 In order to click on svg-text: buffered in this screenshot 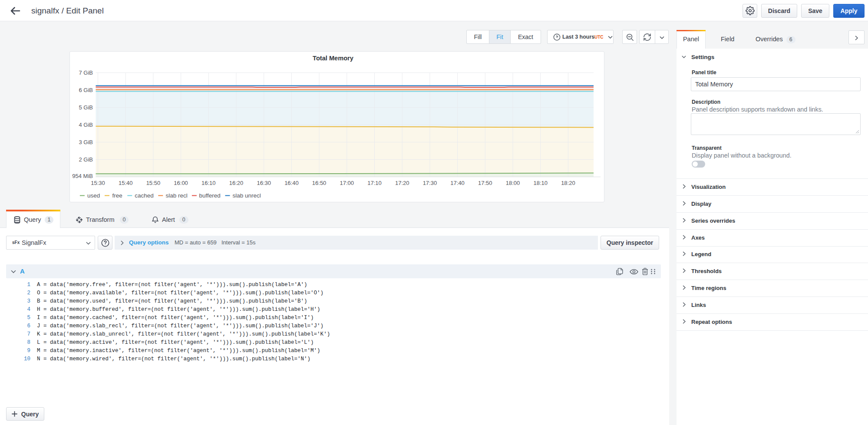, I will do `click(209, 195)`.